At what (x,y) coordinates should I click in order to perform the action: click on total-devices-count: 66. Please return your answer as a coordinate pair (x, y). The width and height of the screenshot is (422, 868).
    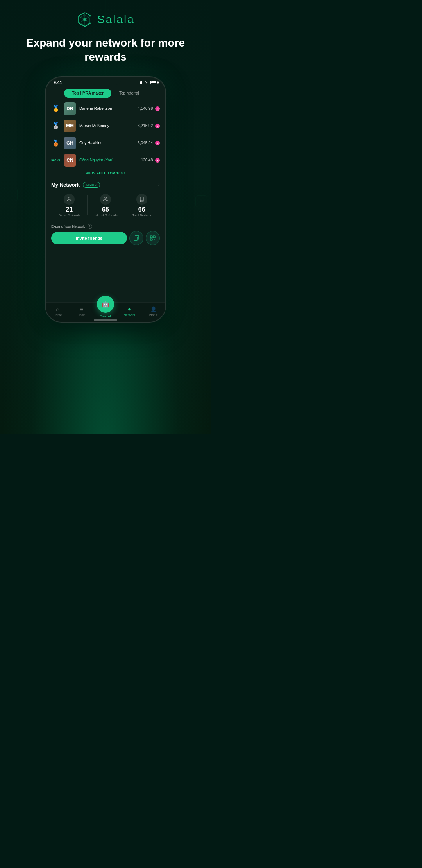
    Looking at the image, I should click on (142, 210).